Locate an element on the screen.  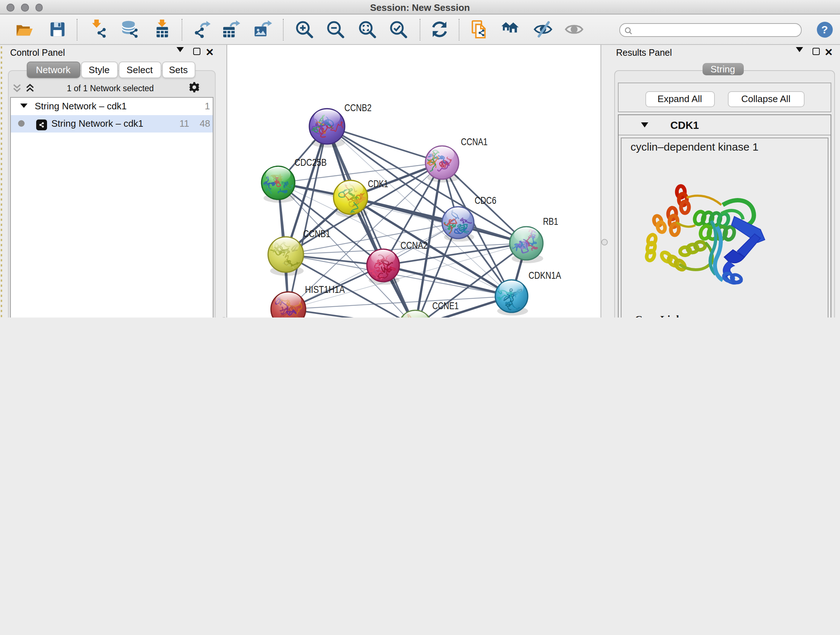
svg-text: CDC25B is located at coordinates (311, 162).